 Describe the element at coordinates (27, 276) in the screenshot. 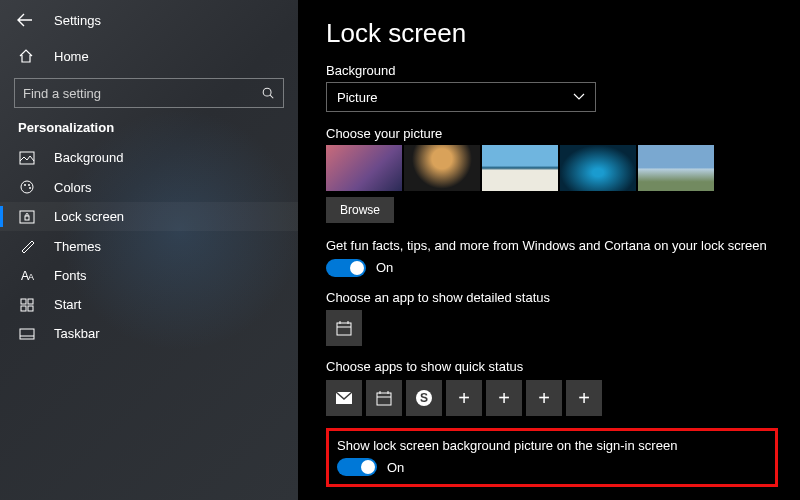

I see `font-icon: AA` at that location.